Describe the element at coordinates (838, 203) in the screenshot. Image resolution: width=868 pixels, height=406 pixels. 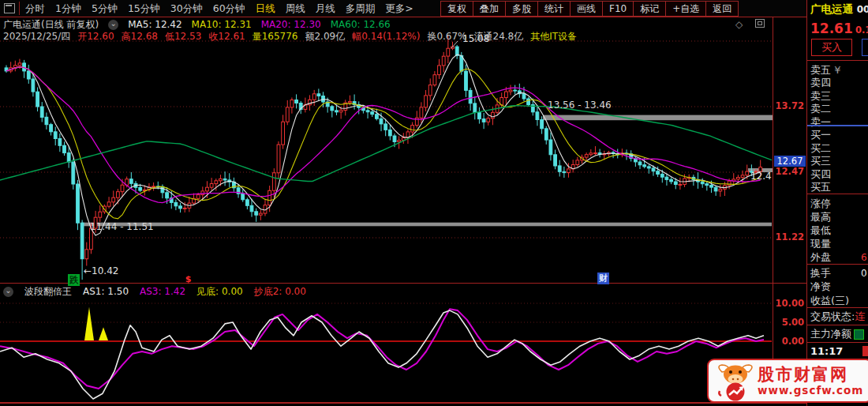
I see `quote-panel: 广电运通 00 12.61 0.14 买入 卖出 卖五 ¥卖四卖三卖二卖一买一买…` at that location.